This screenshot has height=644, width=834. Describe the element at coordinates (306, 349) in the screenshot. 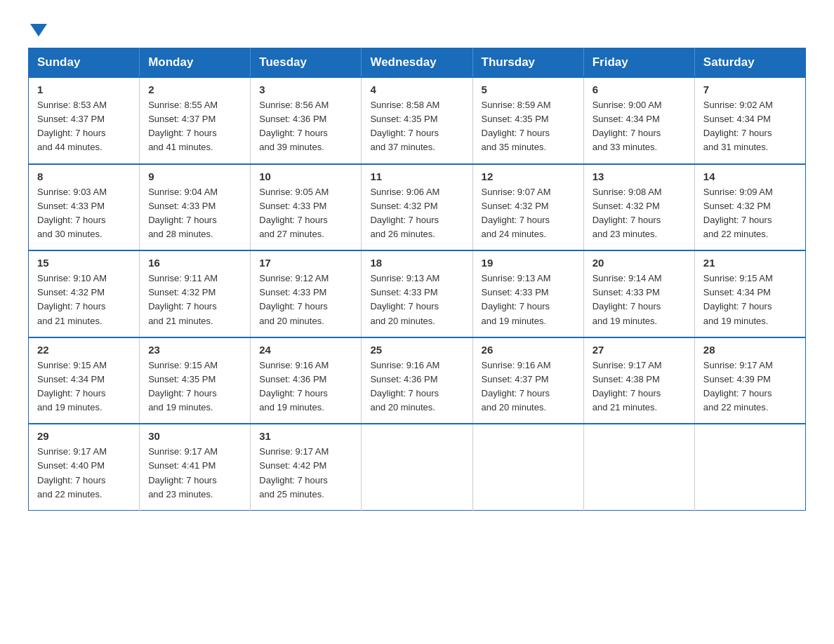

I see `day-number: 24` at that location.